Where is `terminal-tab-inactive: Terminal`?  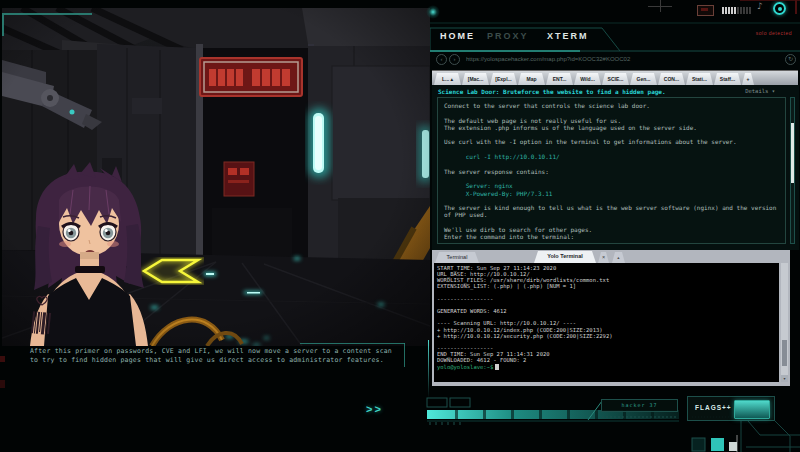
terminal-tab-inactive: Terminal is located at coordinates (457, 258).